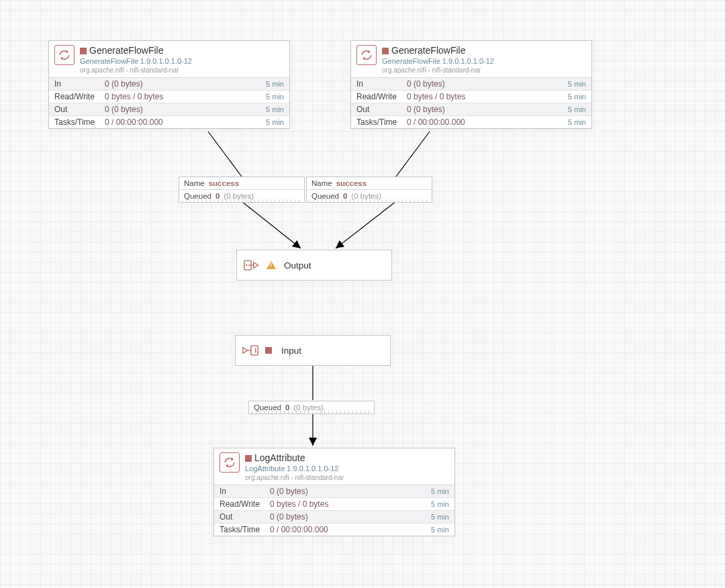 The height and width of the screenshot is (588, 725). What do you see at coordinates (313, 350) in the screenshot?
I see `input-port: Input` at bounding box center [313, 350].